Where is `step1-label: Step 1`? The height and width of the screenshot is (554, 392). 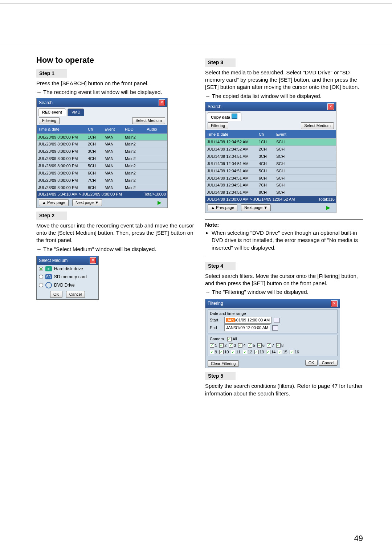
step1-label: Step 1 is located at coordinates (52, 73).